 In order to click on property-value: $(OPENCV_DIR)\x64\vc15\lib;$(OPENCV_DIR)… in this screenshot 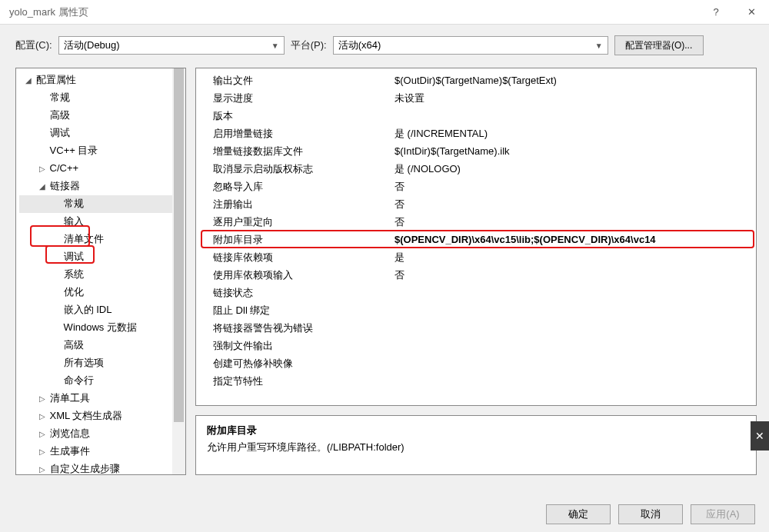, I will do `click(574, 240)`.